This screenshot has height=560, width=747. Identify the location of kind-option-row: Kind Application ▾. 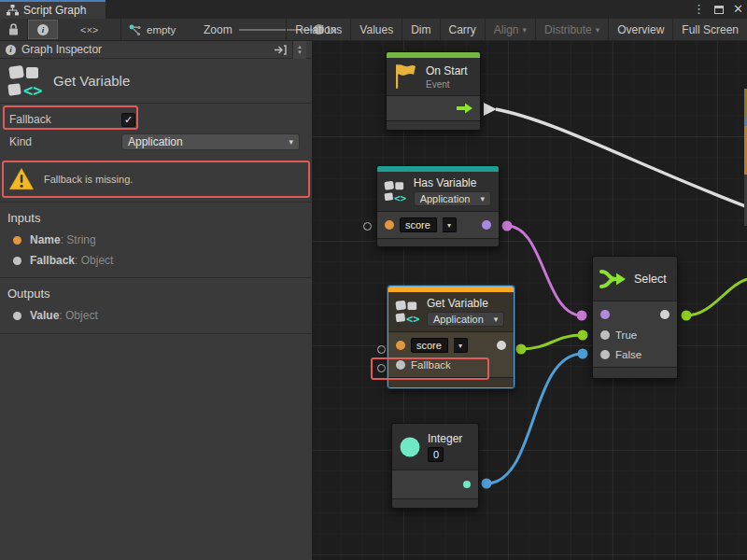
(156, 142).